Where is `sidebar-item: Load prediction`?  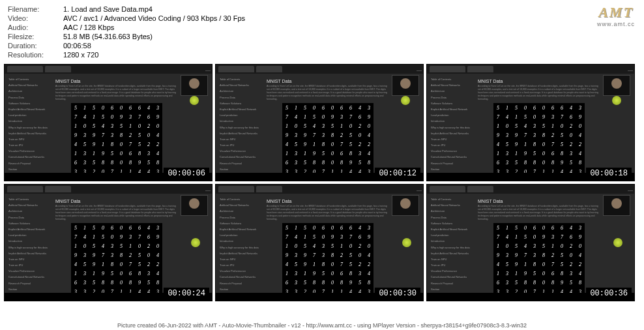
sidebar-item: Load prediction is located at coordinates (29, 115).